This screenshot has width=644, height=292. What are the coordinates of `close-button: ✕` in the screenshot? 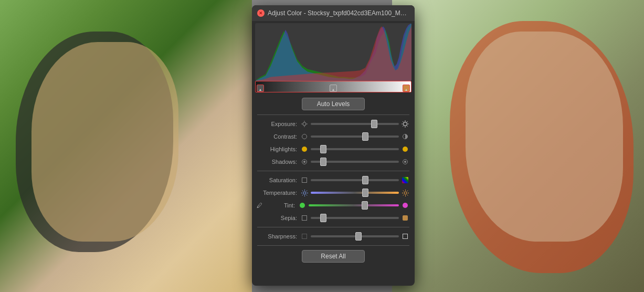 It's located at (261, 13).